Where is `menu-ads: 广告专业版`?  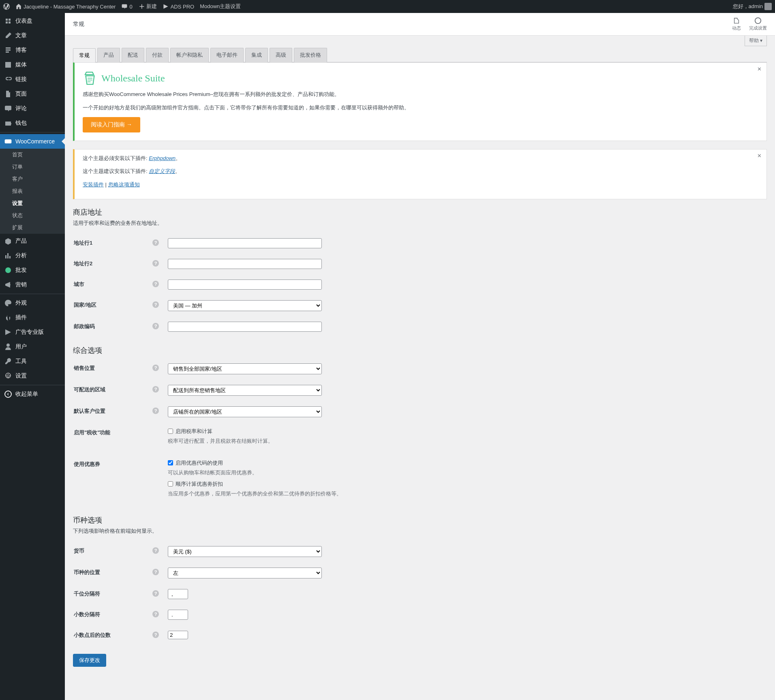
menu-ads: 广告专业版 is located at coordinates (32, 332).